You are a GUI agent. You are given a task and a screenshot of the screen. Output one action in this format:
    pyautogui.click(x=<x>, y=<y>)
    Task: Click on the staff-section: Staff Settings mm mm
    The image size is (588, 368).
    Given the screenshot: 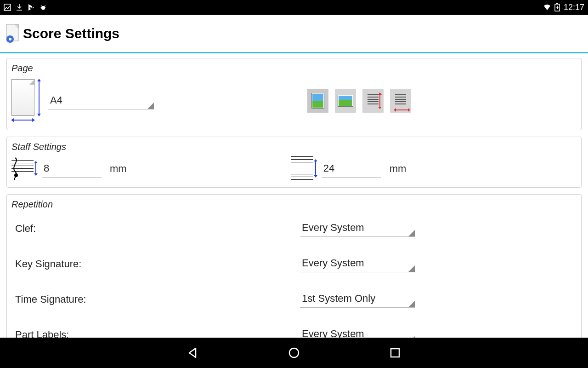 What is the action you would take?
    pyautogui.click(x=294, y=162)
    